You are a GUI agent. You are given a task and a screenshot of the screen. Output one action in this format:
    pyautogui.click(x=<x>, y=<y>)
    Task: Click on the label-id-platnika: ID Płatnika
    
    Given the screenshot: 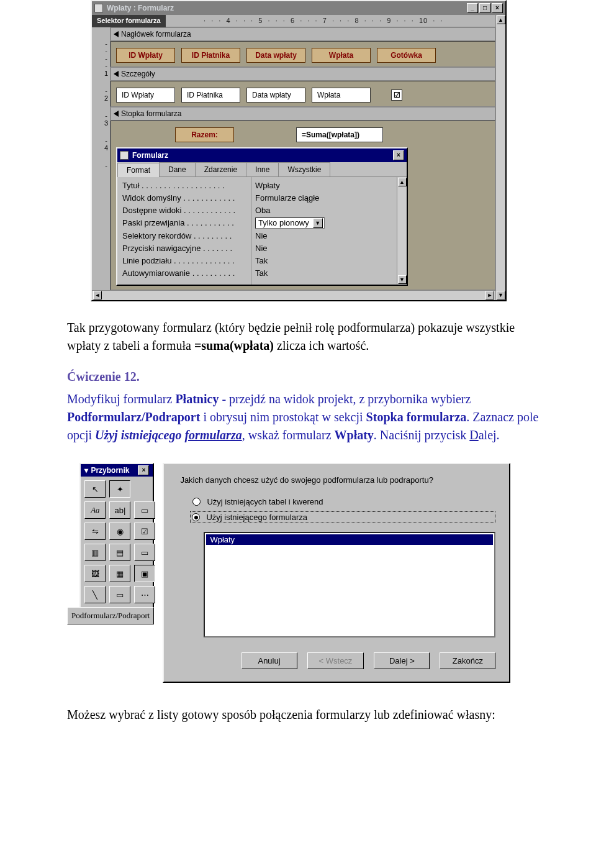 What is the action you would take?
    pyautogui.click(x=211, y=55)
    